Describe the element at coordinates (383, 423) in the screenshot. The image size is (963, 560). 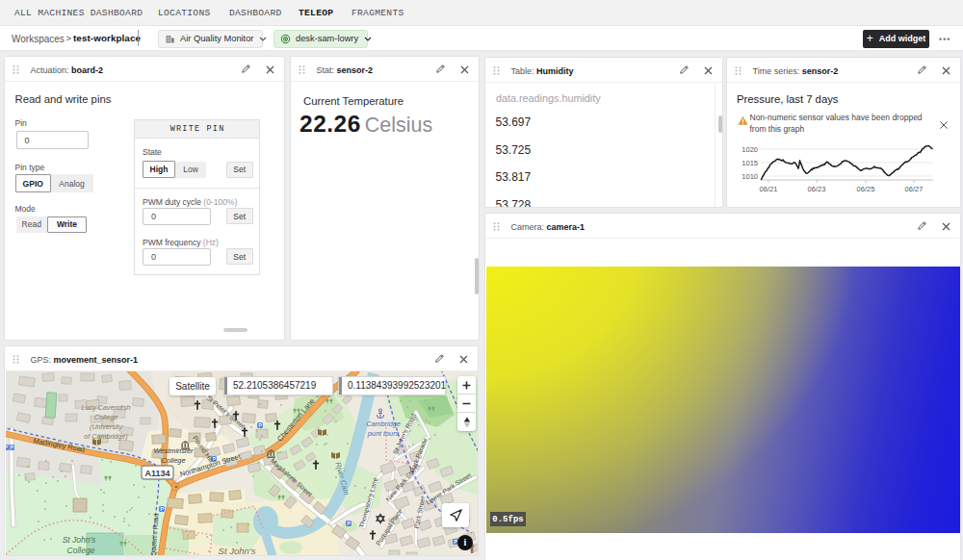
I see `svg-text: Cambridge` at that location.